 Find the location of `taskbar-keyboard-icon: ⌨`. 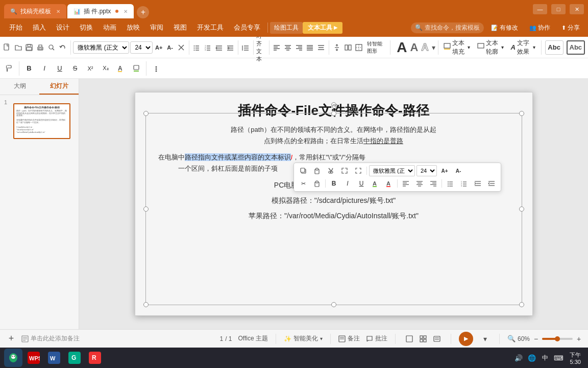

taskbar-keyboard-icon: ⌨ is located at coordinates (558, 358).